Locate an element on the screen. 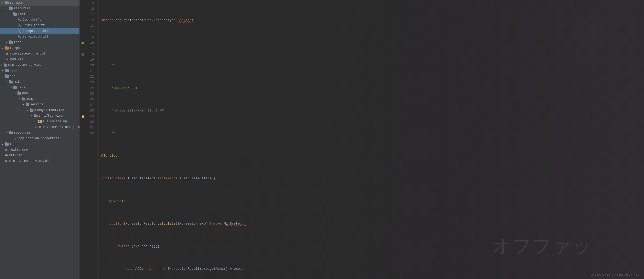 The width and height of the screenshot is (644, 279). line-num-20: 20 is located at coordinates (91, 66).